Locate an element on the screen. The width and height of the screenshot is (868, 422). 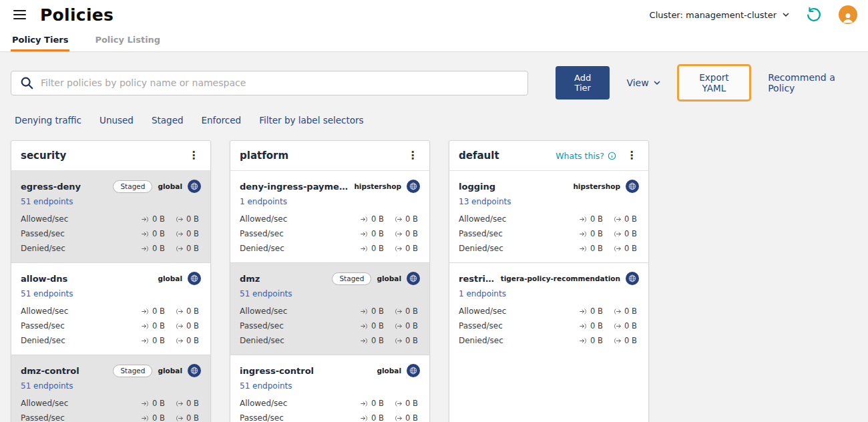
policy-name: deny-ingress-paymentservi... is located at coordinates (294, 187).